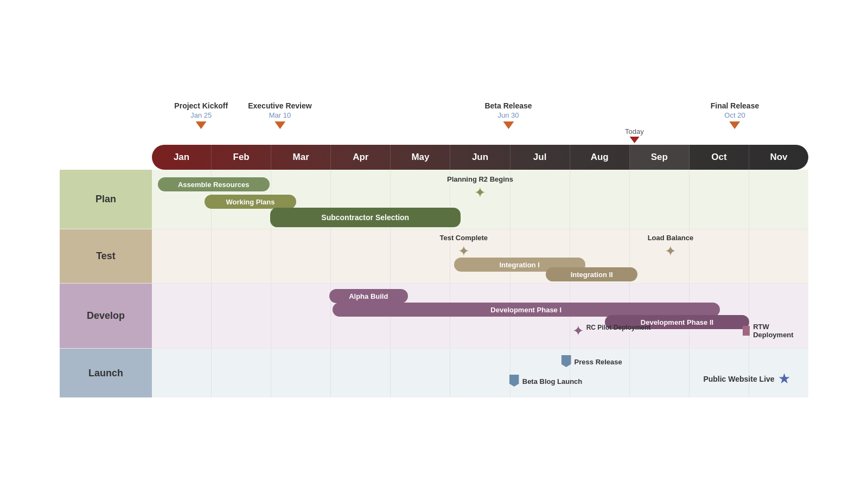 Image resolution: width=868 pixels, height=488 pixels. Describe the element at coordinates (214, 184) in the screenshot. I see `bar-assemble-resources: Assemble Resources` at that location.